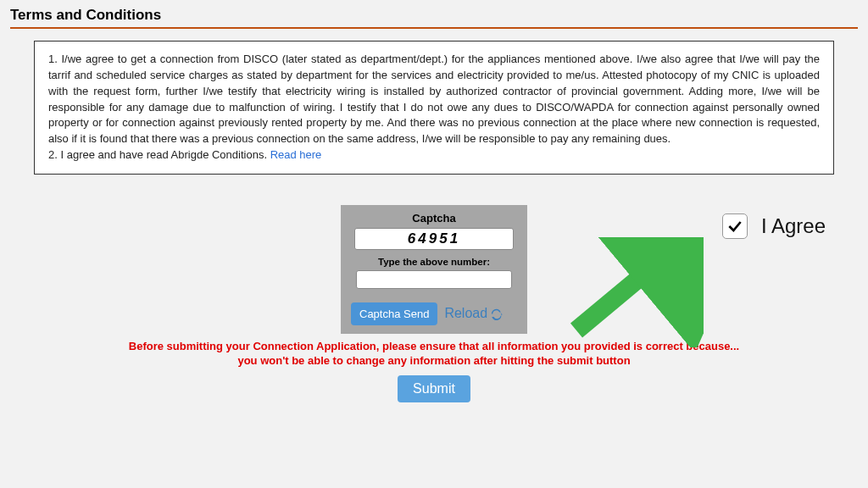  What do you see at coordinates (434, 354) in the screenshot?
I see `submit-warning: Before submitting your Connection Applic…` at bounding box center [434, 354].